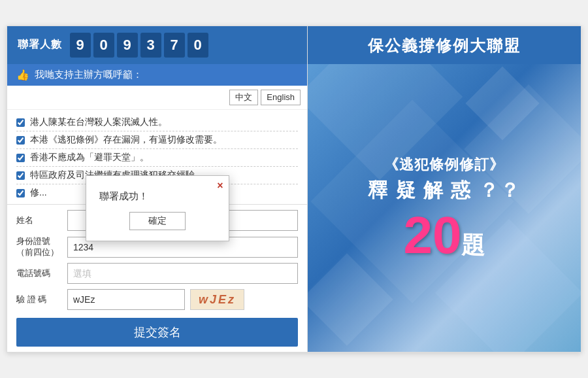 This screenshot has height=378, width=588. What do you see at coordinates (220, 186) in the screenshot?
I see `dialog-close-button: ×` at bounding box center [220, 186].